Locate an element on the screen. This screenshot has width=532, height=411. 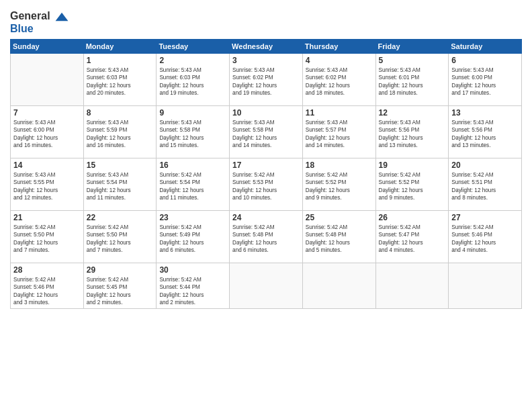
calendar-cell: 18Sunrise: 5:42 AM Sunset: 5:52 PM Dayli… is located at coordinates (339, 185).